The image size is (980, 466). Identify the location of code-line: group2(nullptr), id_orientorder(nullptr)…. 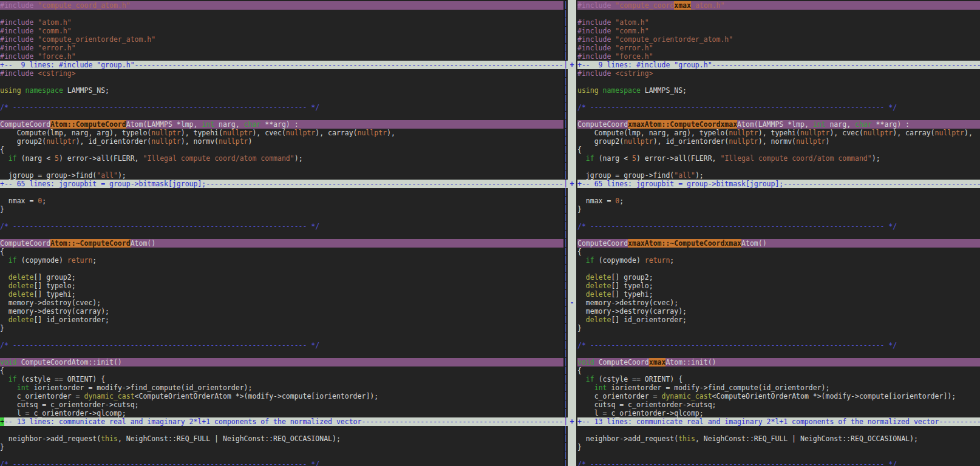
(778, 141).